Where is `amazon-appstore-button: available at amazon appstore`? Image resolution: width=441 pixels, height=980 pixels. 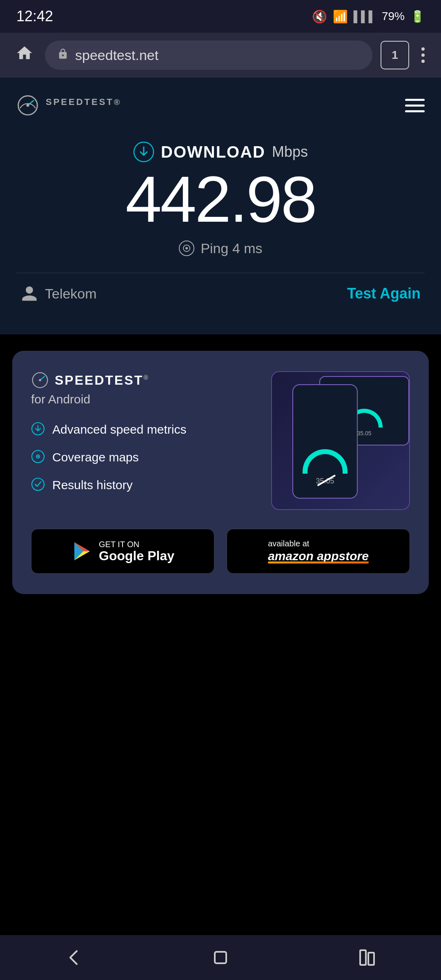
amazon-appstore-button: available at amazon appstore is located at coordinates (318, 551).